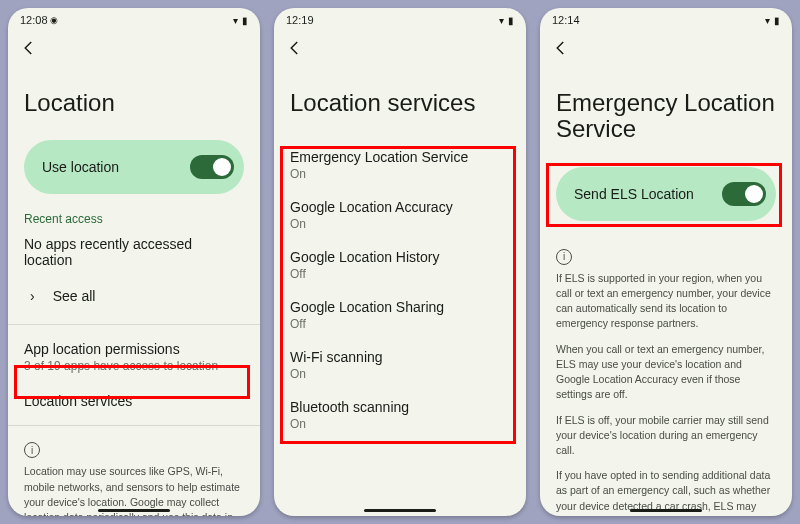 The width and height of the screenshot is (800, 524). What do you see at coordinates (80, 167) in the screenshot?
I see `use-location-label: Use location` at bounding box center [80, 167].